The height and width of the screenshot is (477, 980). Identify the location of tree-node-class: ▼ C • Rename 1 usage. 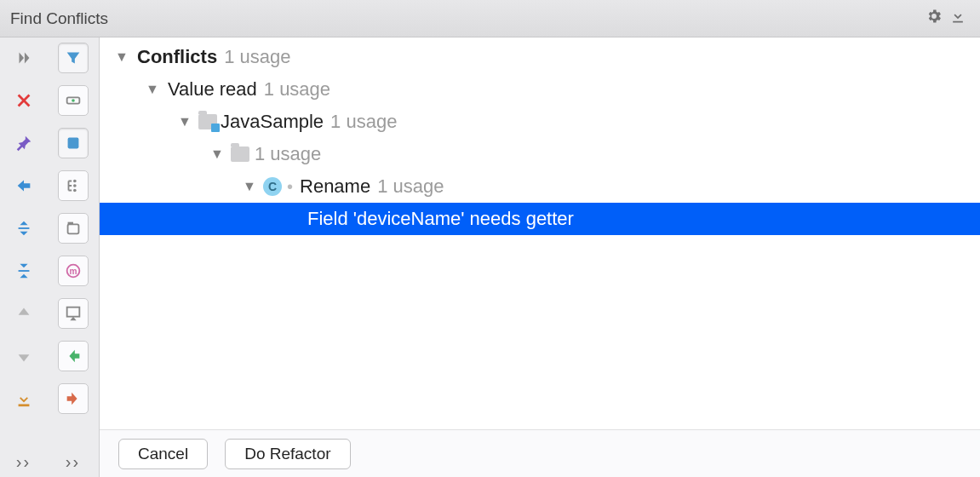
(540, 187).